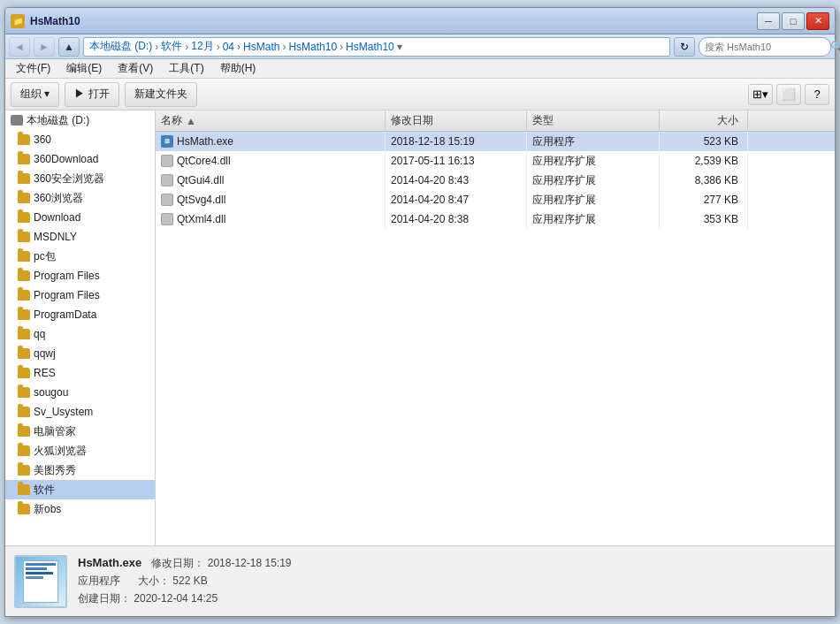 This screenshot has height=624, width=840. What do you see at coordinates (80, 470) in the screenshot?
I see `sidebar-item-美图秀秀: 美图秀秀` at bounding box center [80, 470].